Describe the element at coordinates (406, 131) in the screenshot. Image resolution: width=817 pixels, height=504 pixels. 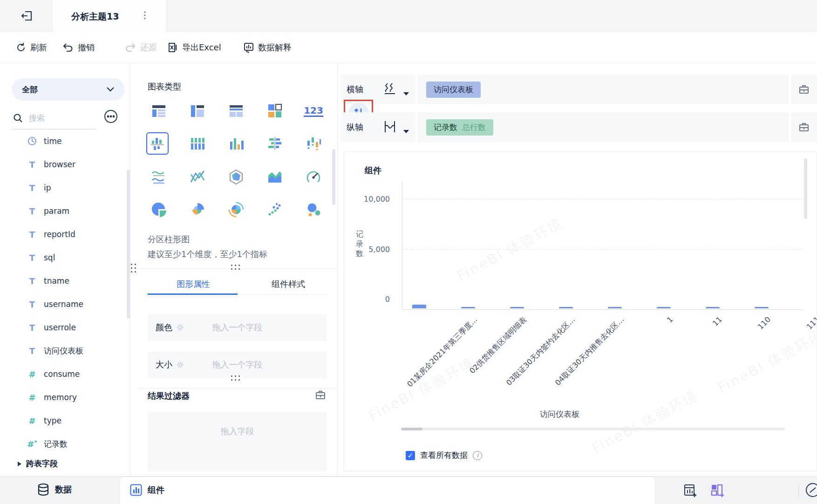
I see `y-axis-dropdown-caret` at that location.